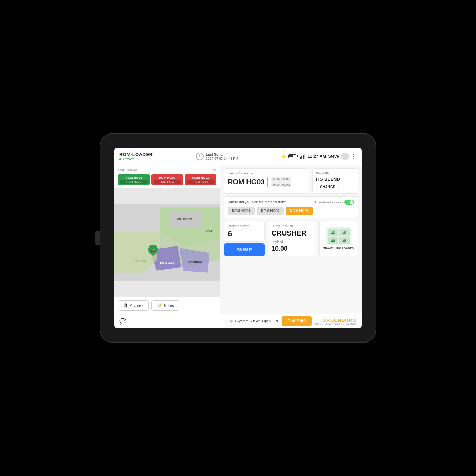 Image resolution: width=476 pixels, height=476 pixels. I want to click on pictures-button: 🖼 Pictures, so click(133, 305).